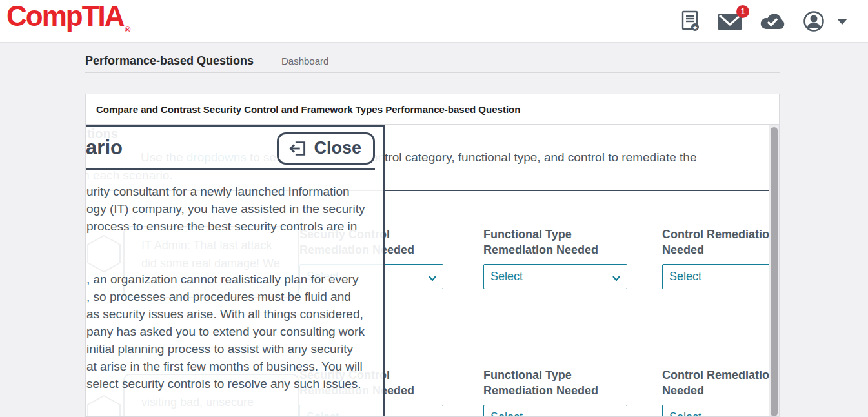 This screenshot has height=417, width=868. Describe the element at coordinates (105, 148) in the screenshot. I see `modal-title: Scenario` at that location.